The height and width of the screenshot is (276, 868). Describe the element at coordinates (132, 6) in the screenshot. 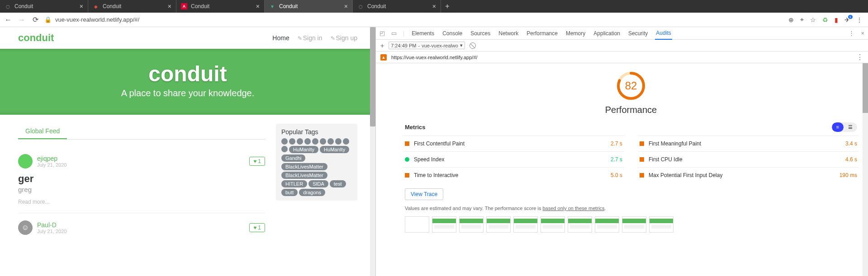

I see `browser-tab: ◆ Conduit ×` at that location.